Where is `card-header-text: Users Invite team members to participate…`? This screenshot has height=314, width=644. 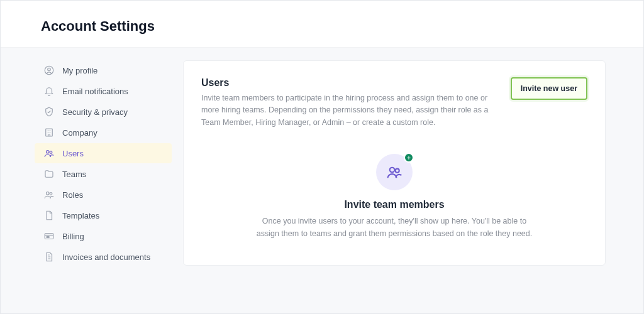
card-header-text: Users Invite team members to participate… is located at coordinates (349, 103).